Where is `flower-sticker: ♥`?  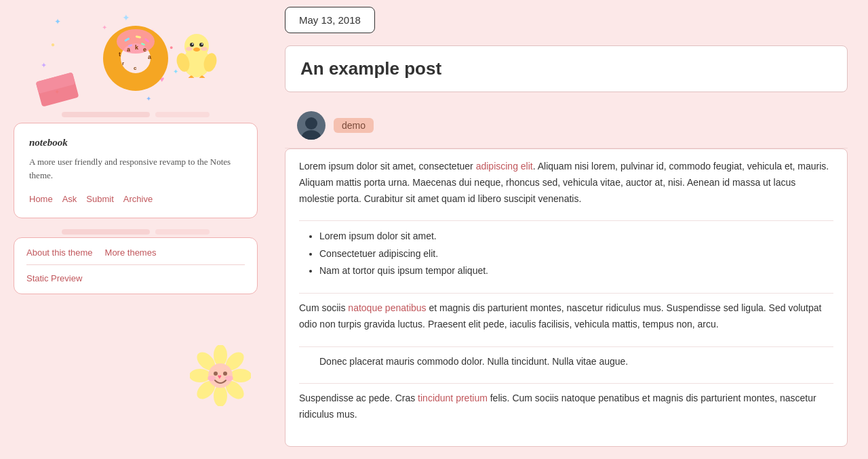
flower-sticker: ♥ is located at coordinates (220, 376).